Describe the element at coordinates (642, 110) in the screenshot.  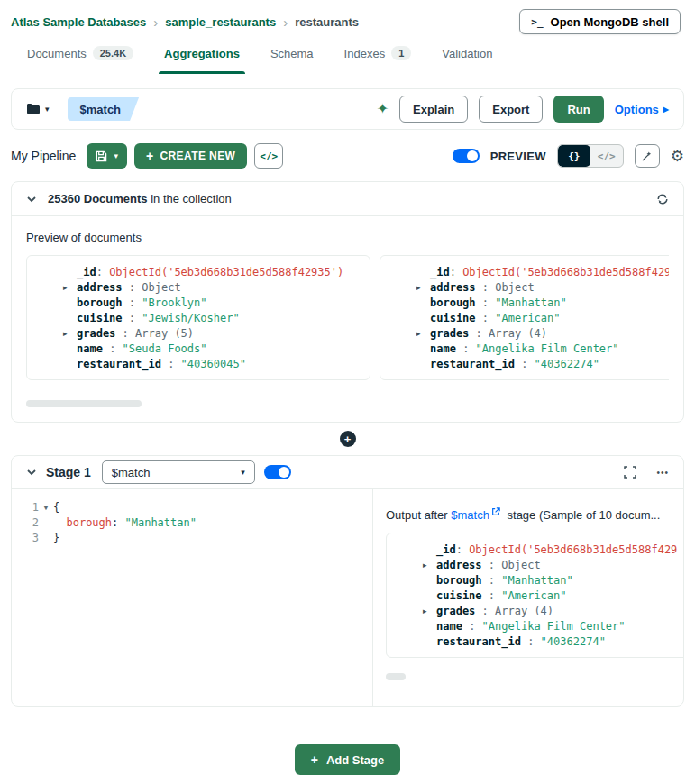
I see `options-toggle: Options ▶` at that location.